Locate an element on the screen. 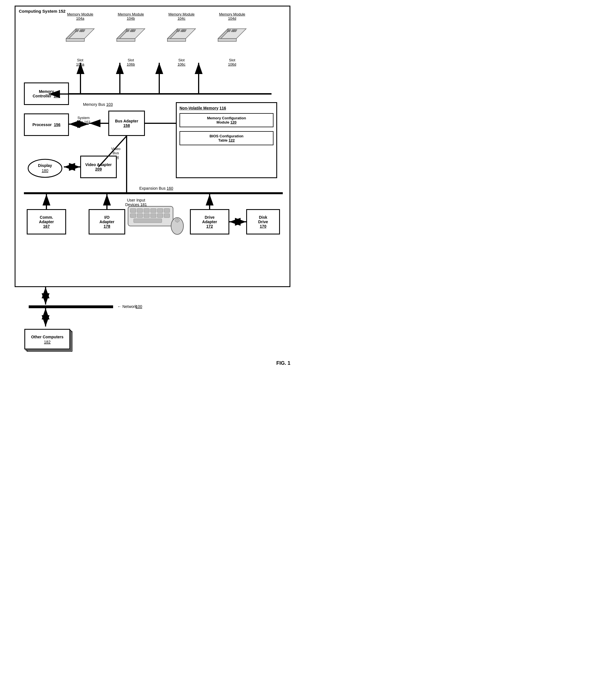 This screenshot has height=700, width=610. memory-module-c: Memory Module 104c is located at coordinates (181, 28).